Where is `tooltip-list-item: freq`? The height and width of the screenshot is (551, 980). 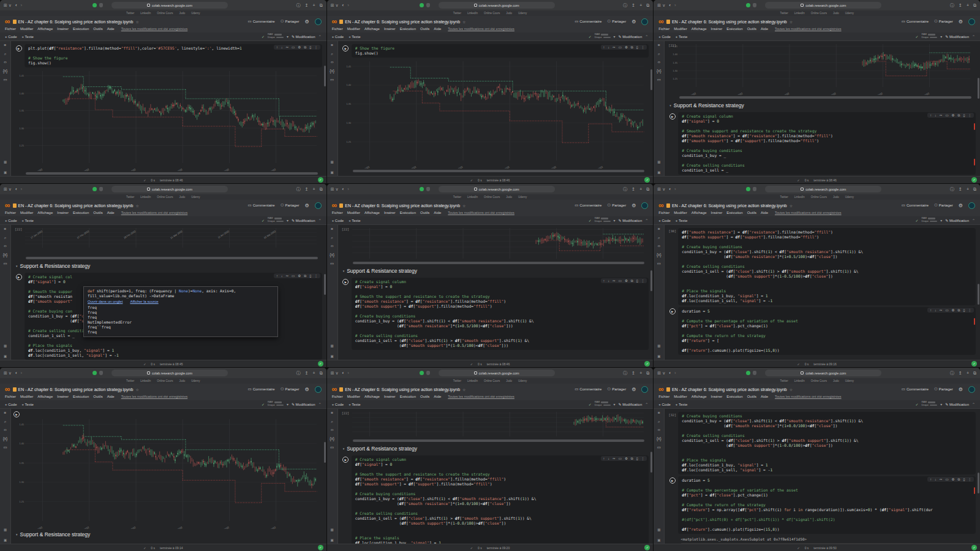 tooltip-list-item: freq is located at coordinates (181, 332).